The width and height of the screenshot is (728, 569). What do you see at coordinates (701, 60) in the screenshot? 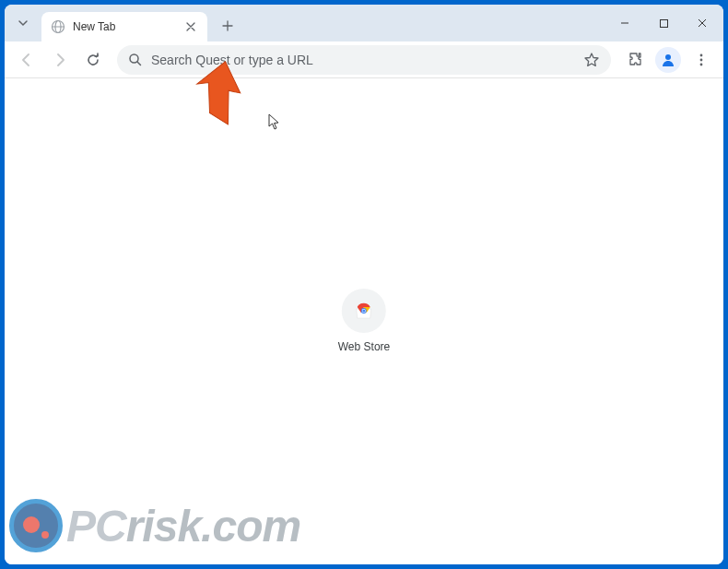
I see `menu-button` at bounding box center [701, 60].